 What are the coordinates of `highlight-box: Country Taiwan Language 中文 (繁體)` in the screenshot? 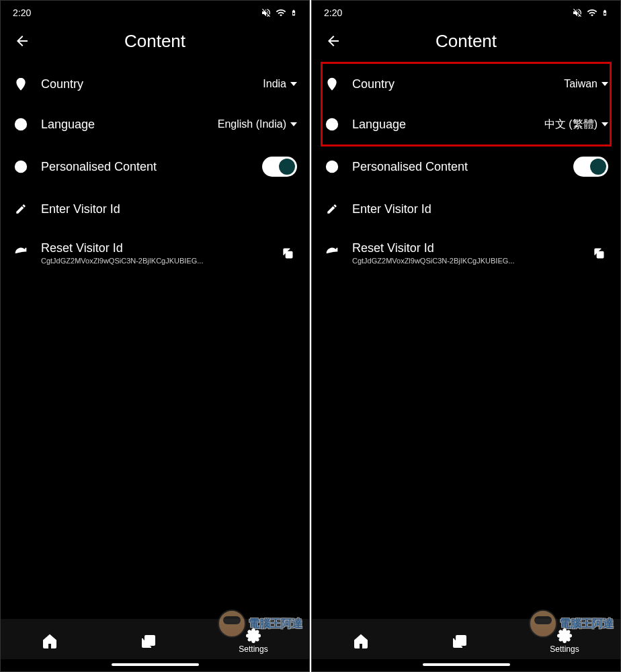 It's located at (466, 104).